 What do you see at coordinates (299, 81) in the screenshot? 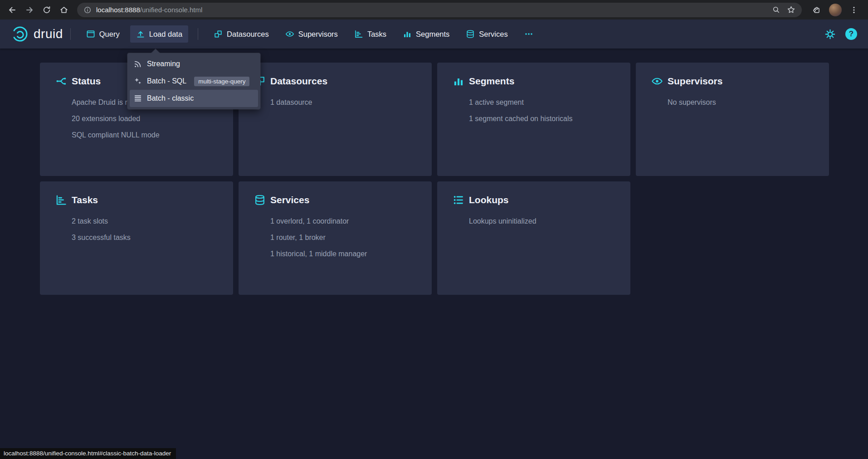
I see `card-title: Datasources` at bounding box center [299, 81].